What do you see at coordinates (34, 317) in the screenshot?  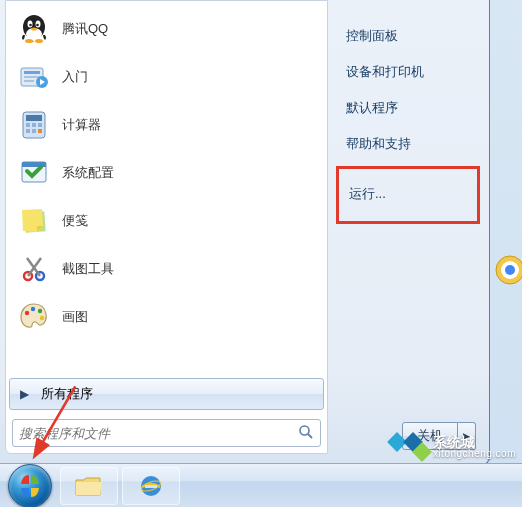 I see `paint-icon` at bounding box center [34, 317].